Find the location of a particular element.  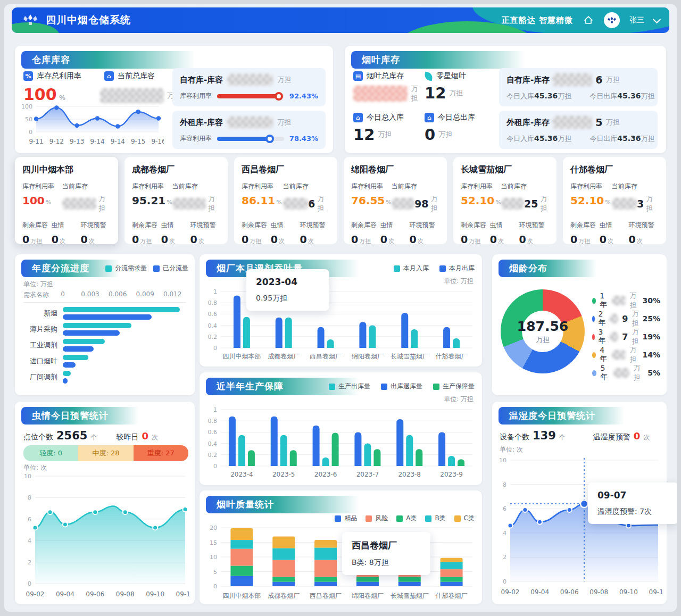

factory-card-3: 绵阳卷烟厂库存利用率76.55%当前库存98万担剩余库容0万担虫情0次环境预警0… is located at coordinates (395, 201).